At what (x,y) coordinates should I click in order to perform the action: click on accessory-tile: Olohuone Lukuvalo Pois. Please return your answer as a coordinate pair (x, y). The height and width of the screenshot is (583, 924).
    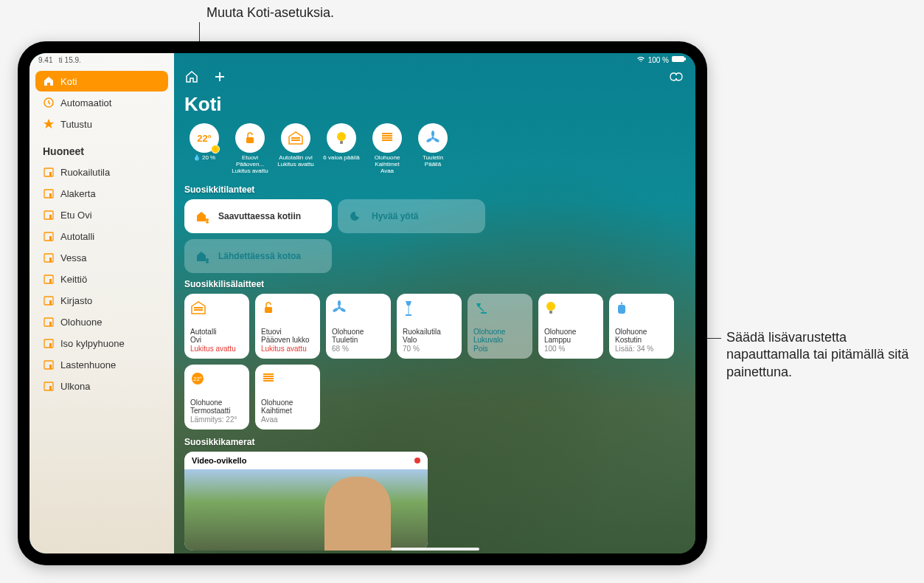
    Looking at the image, I should click on (500, 326).